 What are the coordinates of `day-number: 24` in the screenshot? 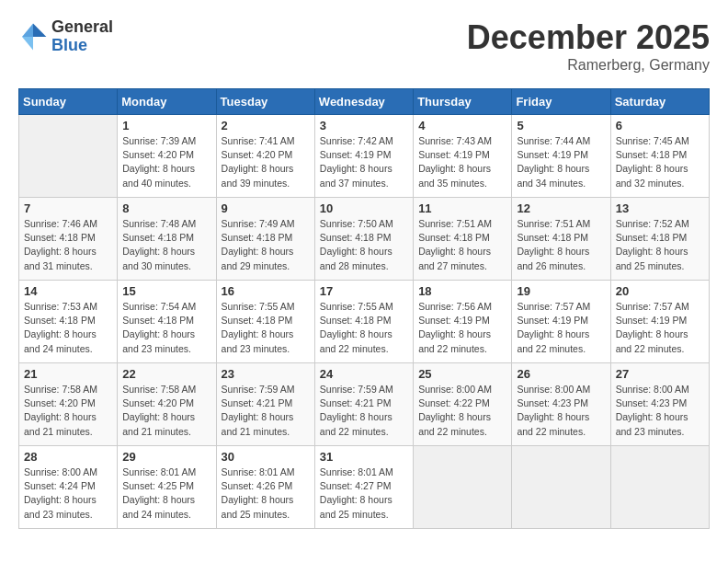 It's located at (364, 373).